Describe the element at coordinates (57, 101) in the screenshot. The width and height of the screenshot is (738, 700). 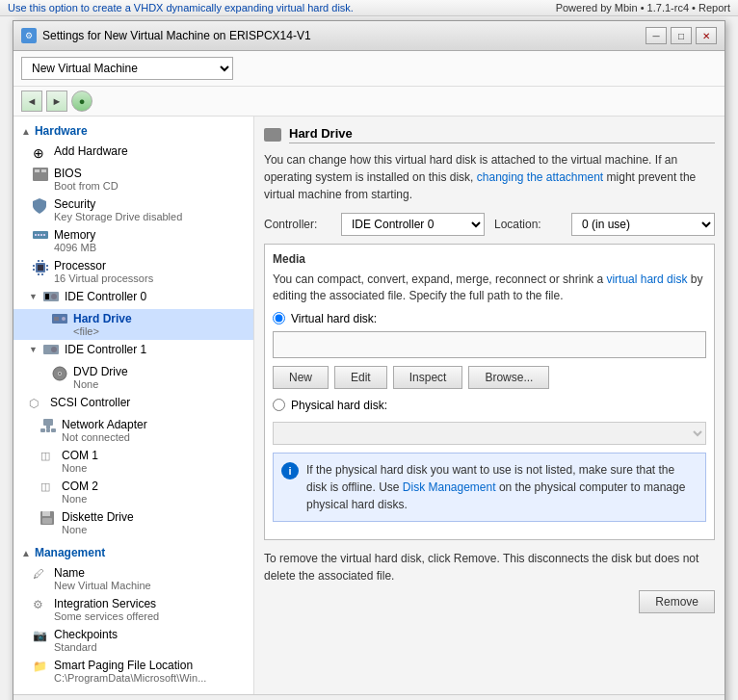
I see `forward-button: ►` at that location.